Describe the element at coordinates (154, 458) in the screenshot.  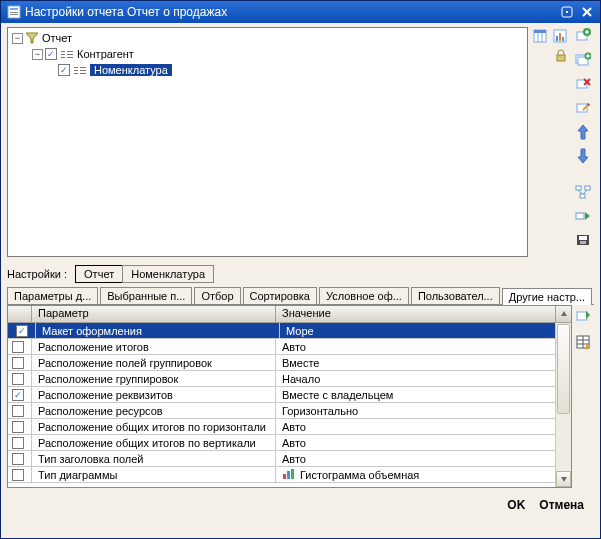
I see `param-cell: Тип заголовка полей` at that location.